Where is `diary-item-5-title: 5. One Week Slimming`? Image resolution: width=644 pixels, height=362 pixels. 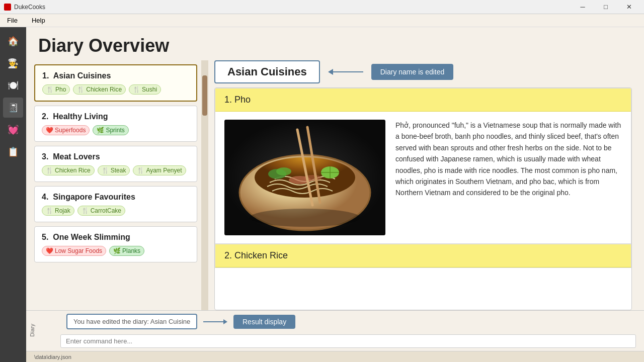 diary-item-5-title: 5. One Week Slimming is located at coordinates (116, 237).